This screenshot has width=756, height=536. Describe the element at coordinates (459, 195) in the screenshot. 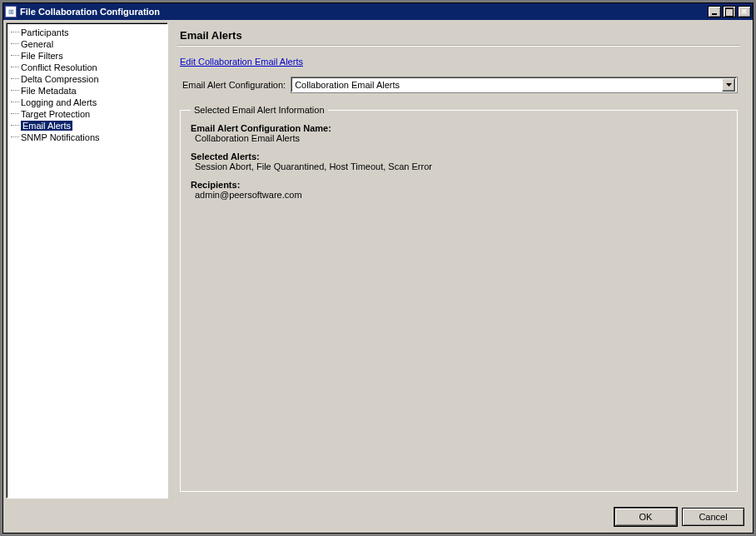

I see `recipients-value: admin@peersoftware.com` at that location.